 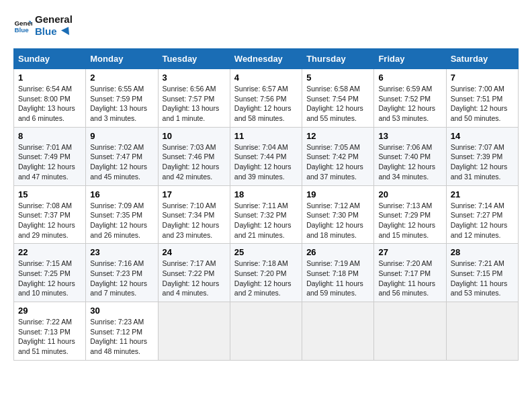 What do you see at coordinates (50, 163) in the screenshot?
I see `day-info: Sunrise: 7:01 AM Sunset: 7:49 PM Dayligh…` at bounding box center [50, 163].